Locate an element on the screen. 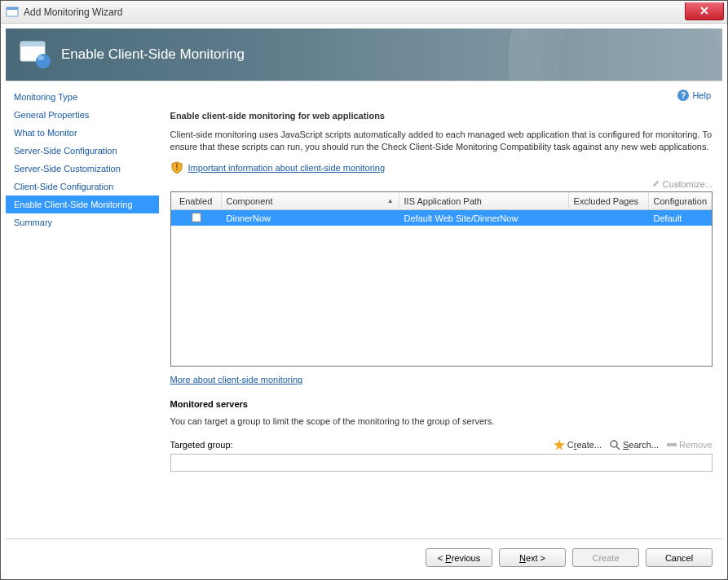 This screenshot has height=580, width=728. create-group-button: Create... is located at coordinates (577, 445).